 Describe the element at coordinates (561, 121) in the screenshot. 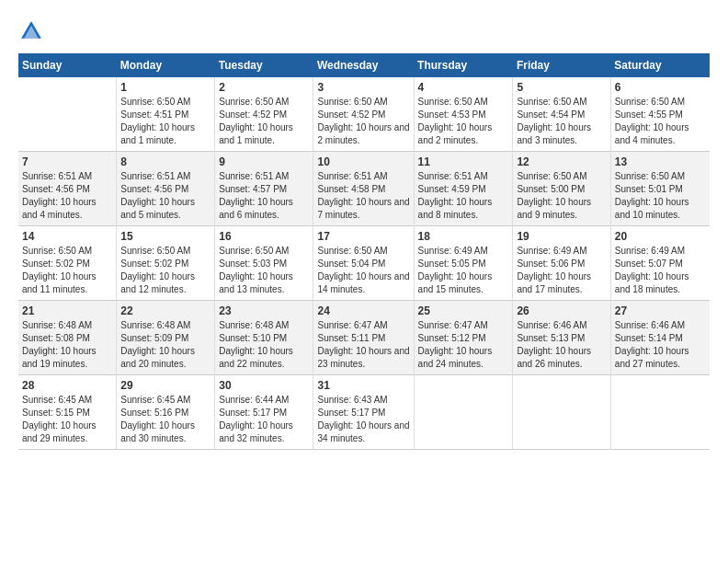

I see `day-info: Sunrise: 6:50 AM Sunset: 4:54 PM Dayligh…` at that location.